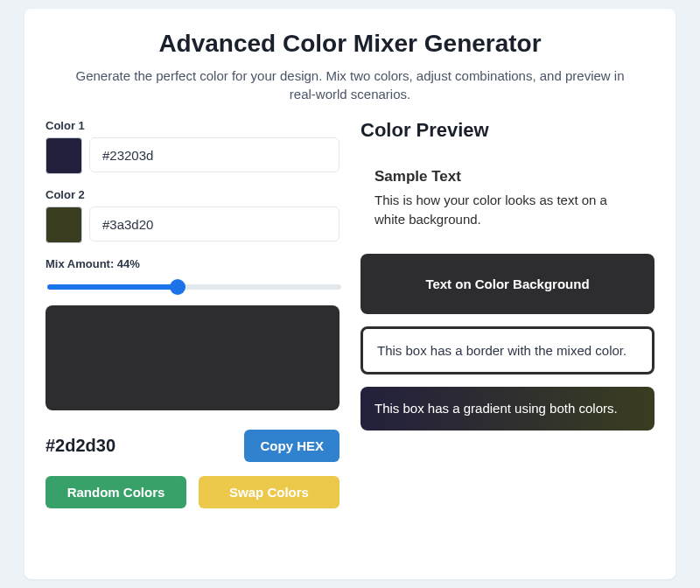 The image size is (700, 588). What do you see at coordinates (508, 409) in the screenshot?
I see `preview-gradient-box: This box has a gradient using both color…` at bounding box center [508, 409].